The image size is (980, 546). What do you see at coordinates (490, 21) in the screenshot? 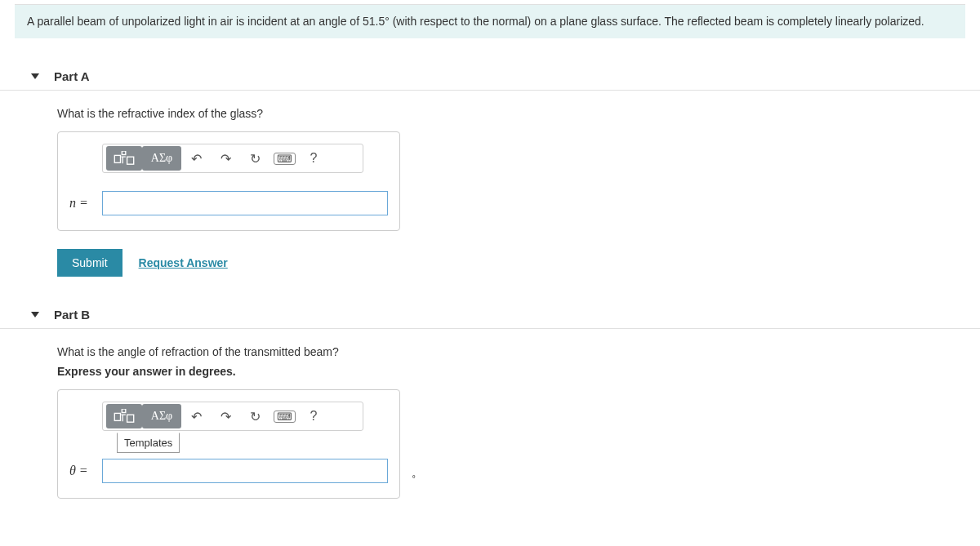
I see `problem-intro: A parallel beam of unpolarized light in …` at bounding box center [490, 21].